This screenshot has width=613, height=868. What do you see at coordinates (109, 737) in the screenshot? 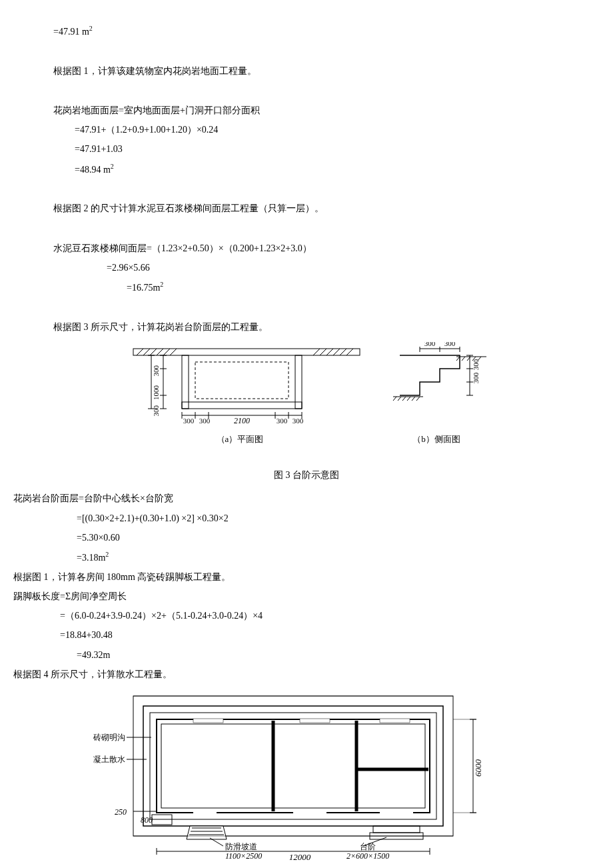
I see `label-text: 砖砌明沟` at bounding box center [109, 737].